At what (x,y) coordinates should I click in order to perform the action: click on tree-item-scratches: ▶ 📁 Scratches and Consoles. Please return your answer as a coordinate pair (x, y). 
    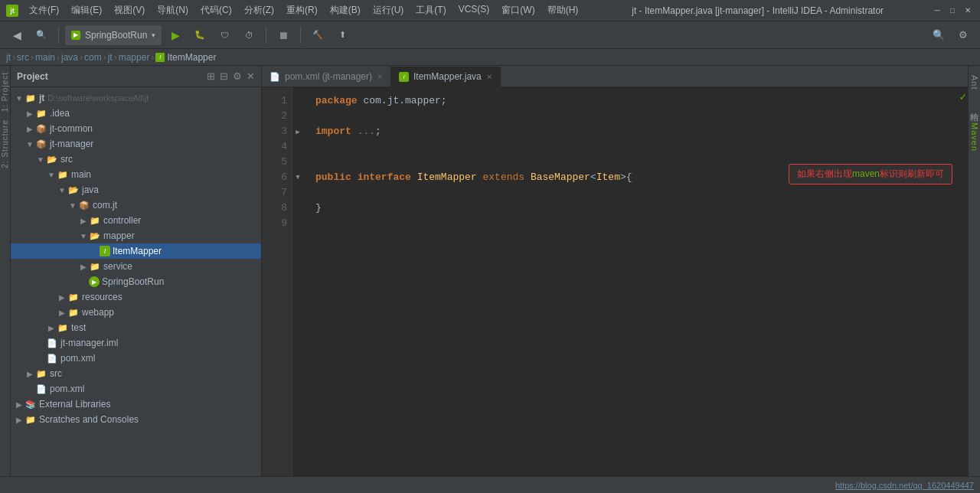
    Looking at the image, I should click on (136, 420).